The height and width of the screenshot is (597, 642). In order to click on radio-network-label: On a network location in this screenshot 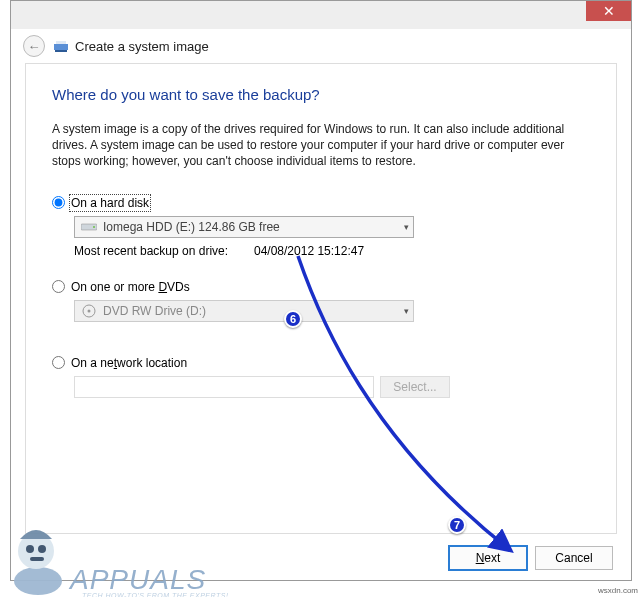, I will do `click(129, 363)`.